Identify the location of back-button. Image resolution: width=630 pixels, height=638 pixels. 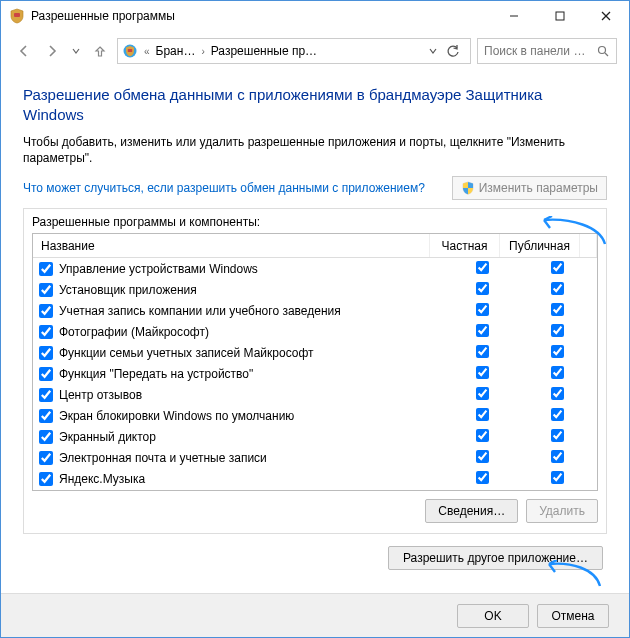
(24, 51).